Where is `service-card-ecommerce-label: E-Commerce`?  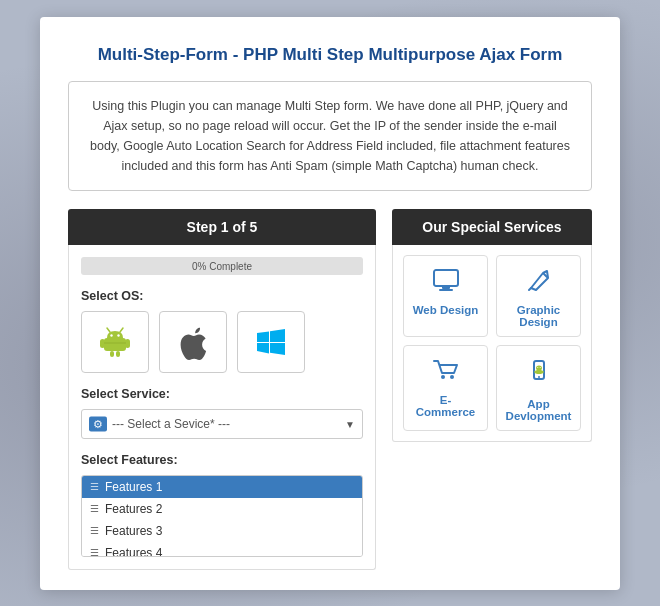 service-card-ecommerce-label: E-Commerce is located at coordinates (446, 406).